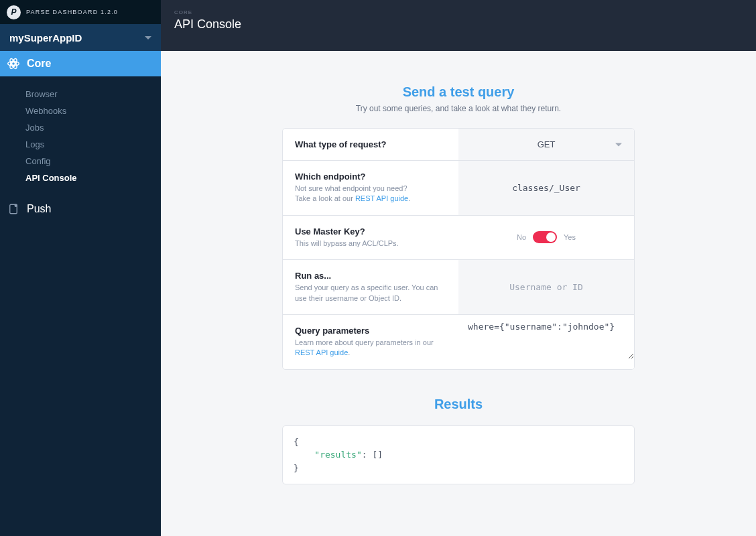 The width and height of the screenshot is (756, 536). What do you see at coordinates (371, 194) in the screenshot?
I see `desc-endpoint: Not sure what endpoint you need? Take a …` at bounding box center [371, 194].